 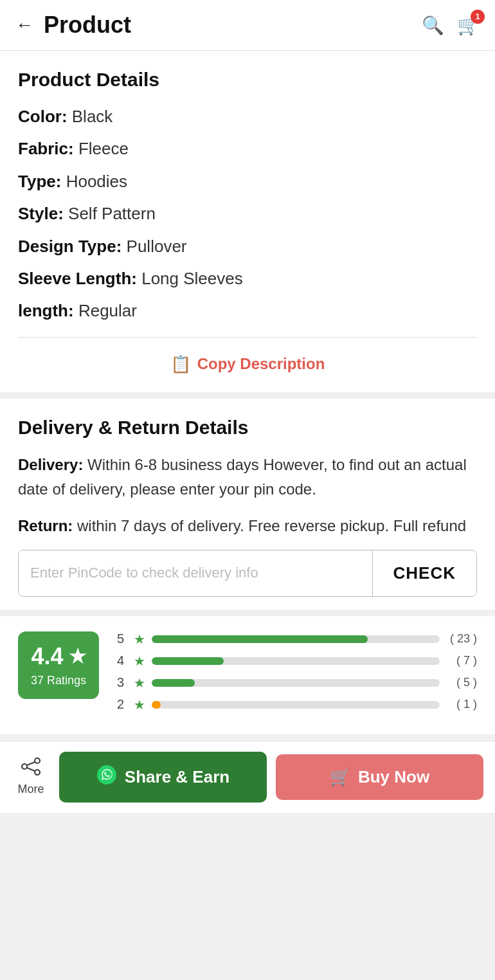 I want to click on fabric-label: Fabric:, so click(x=46, y=149).